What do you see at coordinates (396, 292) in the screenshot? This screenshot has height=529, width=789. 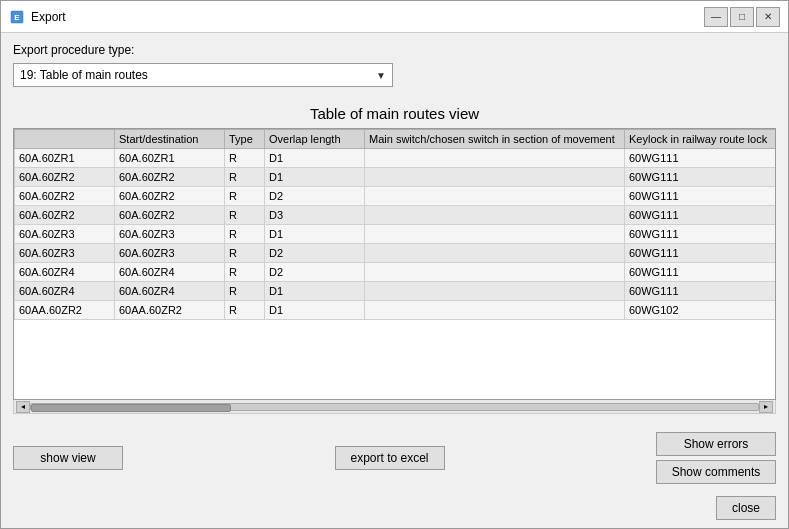 I see `table-row: 60A.60ZR460A.60ZR4RD160WG111` at bounding box center [396, 292].